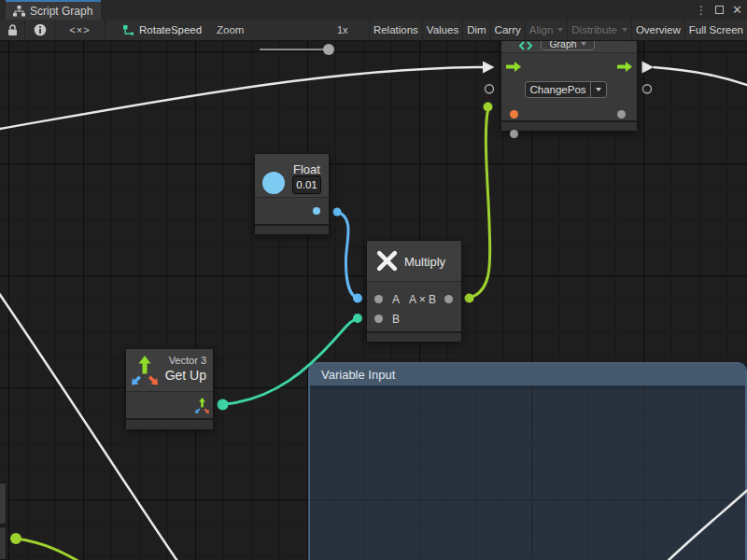  Describe the element at coordinates (79, 30) in the screenshot. I see `code-icon: <×>` at that location.